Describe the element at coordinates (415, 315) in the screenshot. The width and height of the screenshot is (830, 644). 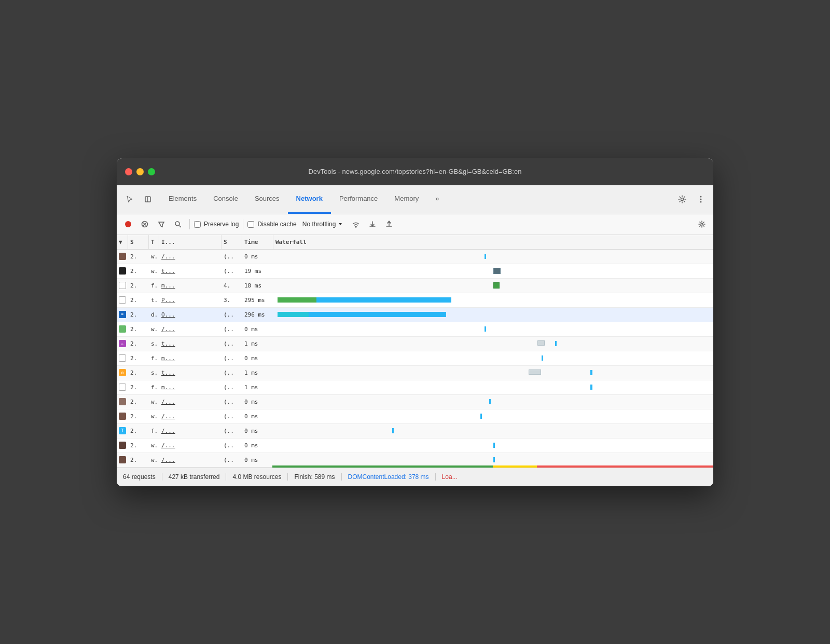
I see `table-row: ≡ 2. d. O... (.. 296 ms` at that location.